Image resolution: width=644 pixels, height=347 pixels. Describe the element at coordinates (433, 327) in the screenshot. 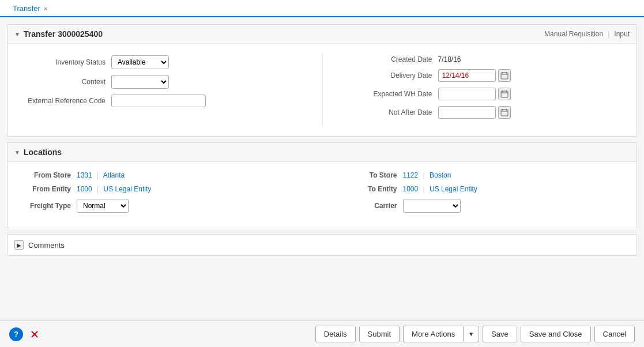

I see `more-actions-button: More Actions` at that location.